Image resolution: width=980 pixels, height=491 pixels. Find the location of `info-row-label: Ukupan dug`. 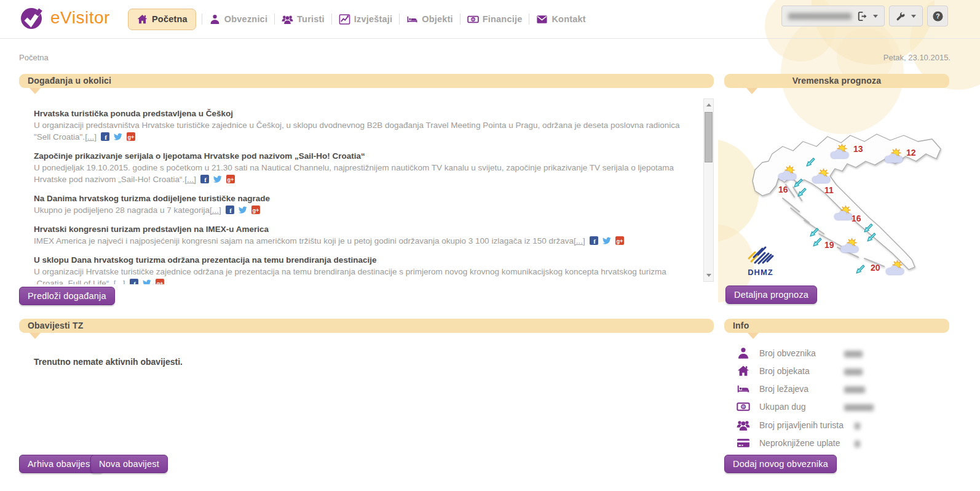

info-row-label: Ukupan dug is located at coordinates (783, 407).